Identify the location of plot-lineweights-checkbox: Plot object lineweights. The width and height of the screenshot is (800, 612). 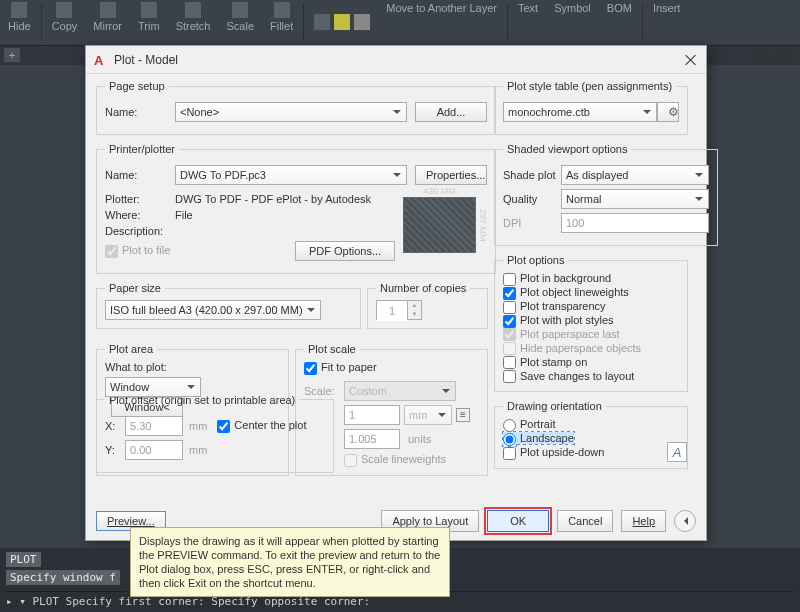
(566, 292).